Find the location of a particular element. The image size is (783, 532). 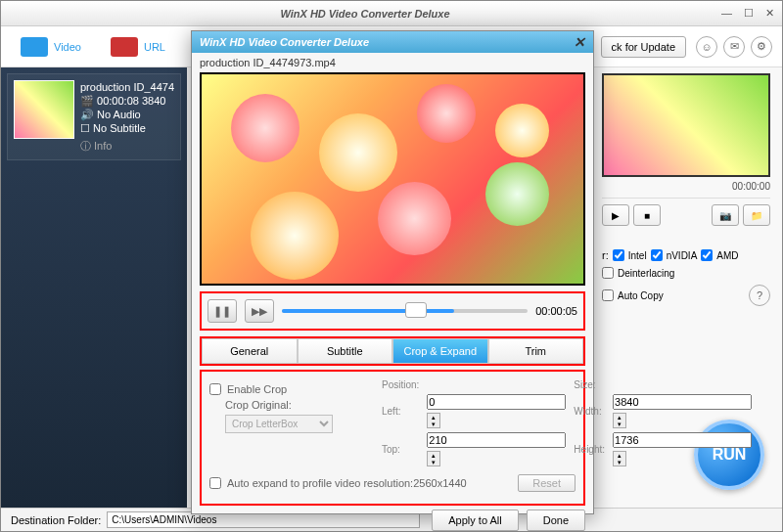

nvidia-checkbox is located at coordinates (657, 255).